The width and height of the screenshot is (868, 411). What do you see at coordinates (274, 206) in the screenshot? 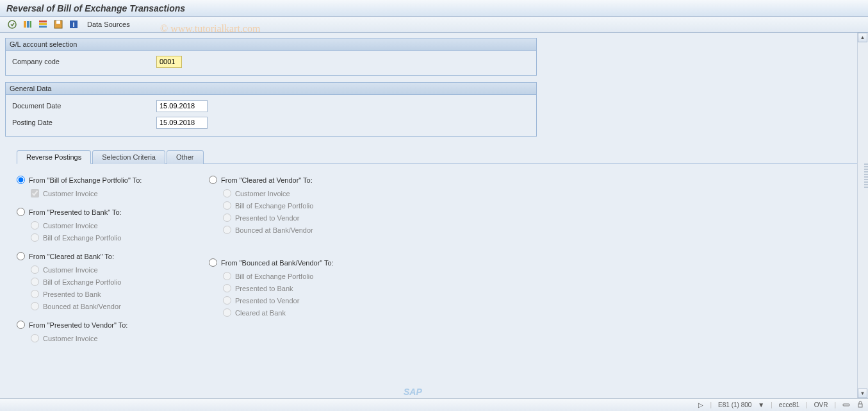
I see `cv-opt-1: Bill of Exchange Portfolio` at bounding box center [274, 206].